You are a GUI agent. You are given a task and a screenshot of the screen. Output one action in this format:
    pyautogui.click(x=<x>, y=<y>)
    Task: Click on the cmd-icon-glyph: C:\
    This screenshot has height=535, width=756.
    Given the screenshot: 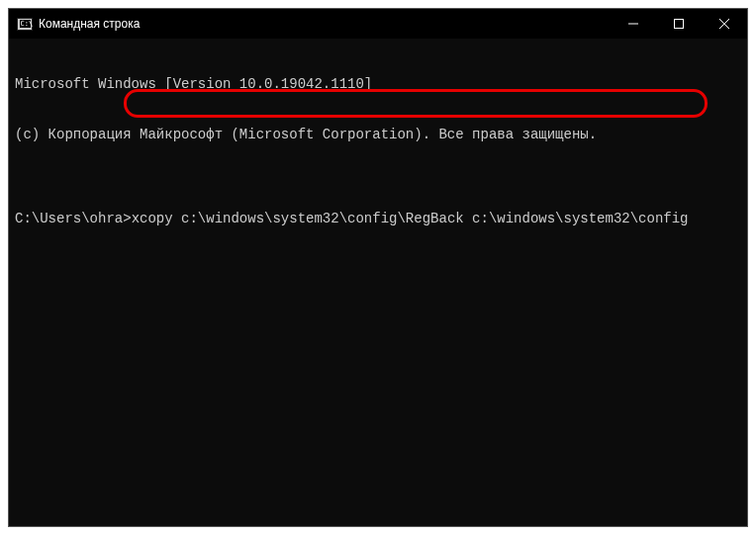 What is the action you would take?
    pyautogui.click(x=26, y=24)
    